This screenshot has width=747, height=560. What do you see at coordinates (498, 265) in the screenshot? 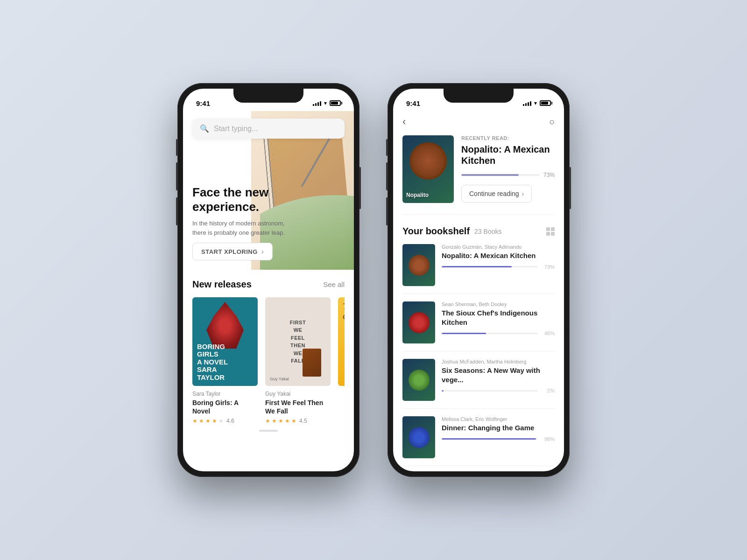
I see `list-book-info-1: Gonzalo Guzmán, Stacy Adimando Nopalito:…` at bounding box center [498, 265].